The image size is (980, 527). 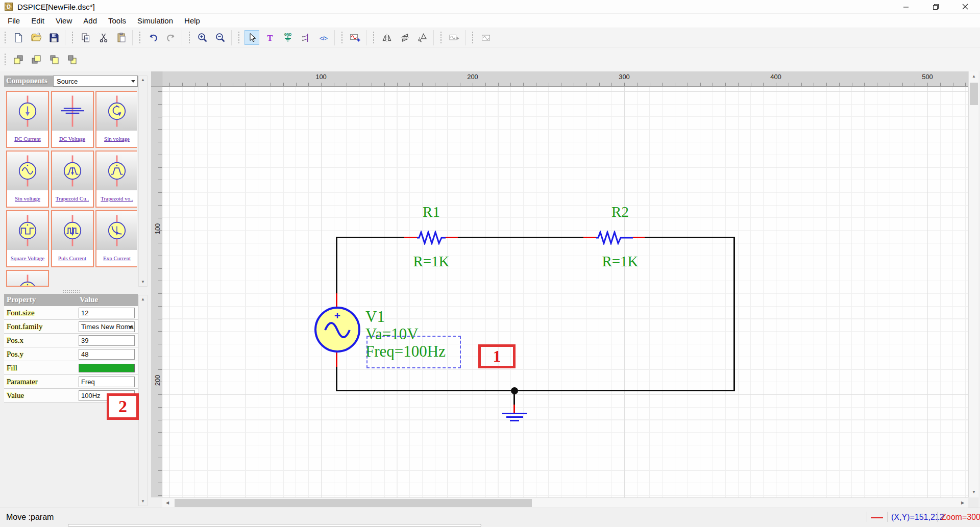 What do you see at coordinates (167, 503) in the screenshot?
I see `scroll-left-icon: ◀` at bounding box center [167, 503].